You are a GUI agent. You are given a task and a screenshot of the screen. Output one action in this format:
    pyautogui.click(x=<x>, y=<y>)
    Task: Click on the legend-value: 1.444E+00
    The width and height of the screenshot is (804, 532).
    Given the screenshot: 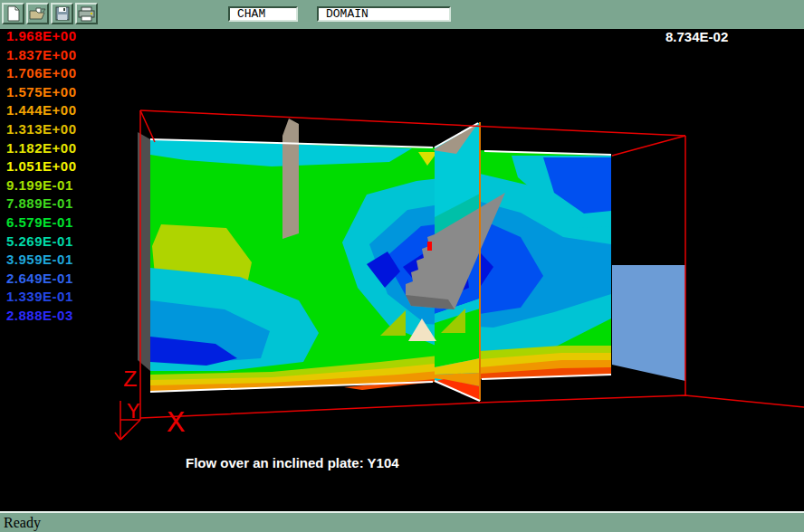 What is the action you would take?
    pyautogui.click(x=42, y=112)
    